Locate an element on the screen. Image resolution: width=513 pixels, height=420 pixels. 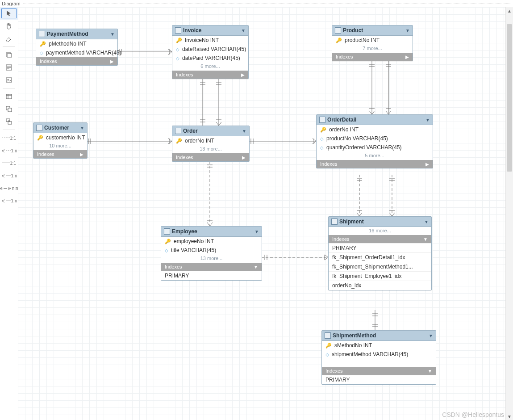
more-fields is located at coordinates (379, 363).